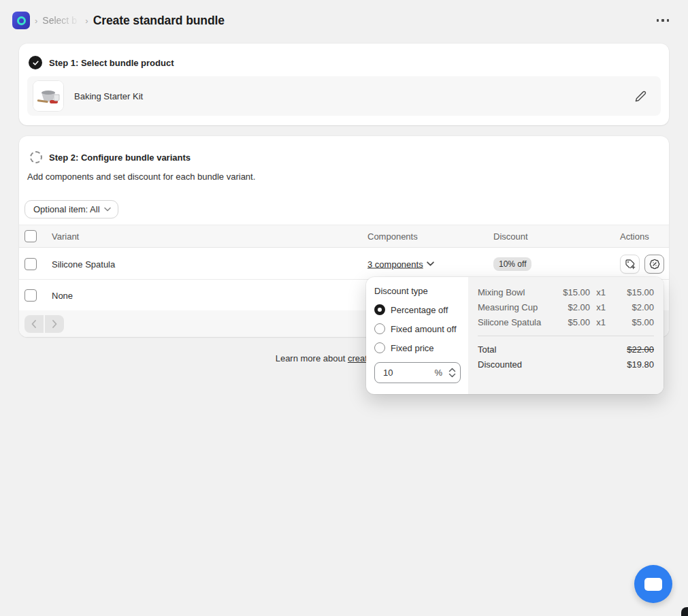 This screenshot has height=616, width=688. Describe the element at coordinates (401, 264) in the screenshot. I see `components-disclosure-link: 3 components` at that location.